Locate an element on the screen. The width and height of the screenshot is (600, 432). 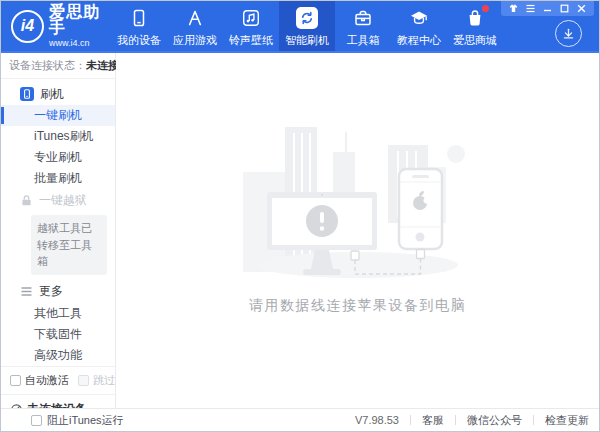
appstore-icon is located at coordinates (195, 18).